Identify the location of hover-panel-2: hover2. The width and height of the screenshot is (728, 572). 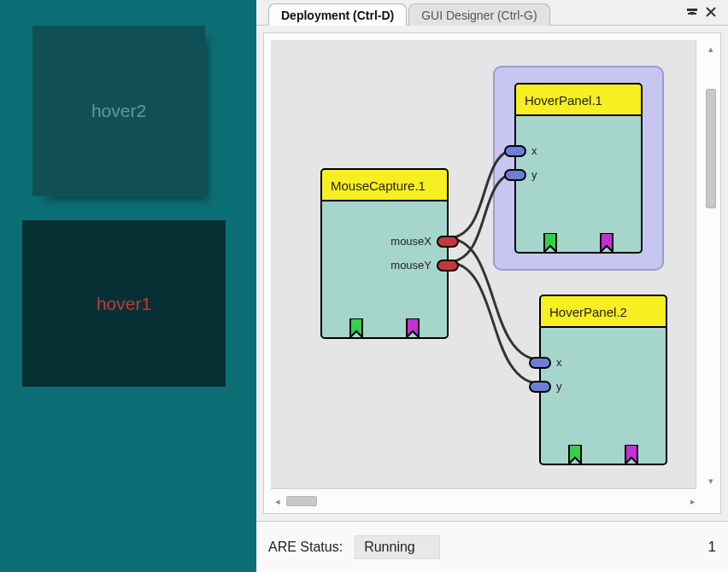
(119, 111).